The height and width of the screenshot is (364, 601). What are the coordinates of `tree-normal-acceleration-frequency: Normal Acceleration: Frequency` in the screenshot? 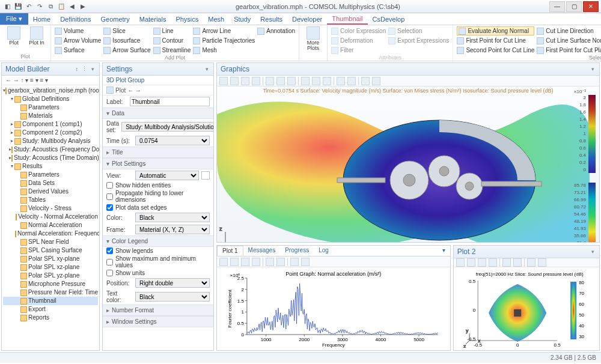 It's located at (50, 234).